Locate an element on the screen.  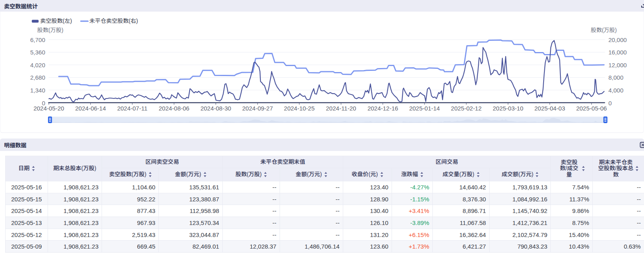
svg-text: 2024-09-27 is located at coordinates (258, 108).